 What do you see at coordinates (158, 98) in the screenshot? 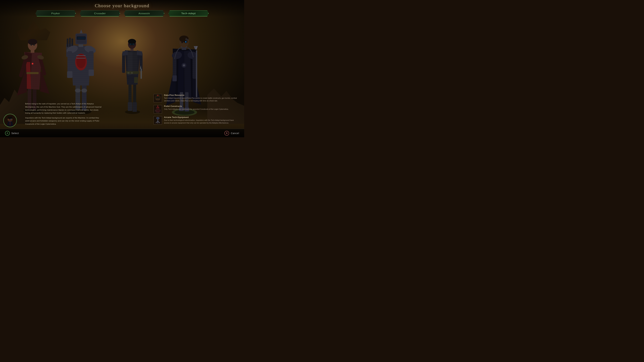
I see `ability-icon-data-flux` at bounding box center [158, 98].